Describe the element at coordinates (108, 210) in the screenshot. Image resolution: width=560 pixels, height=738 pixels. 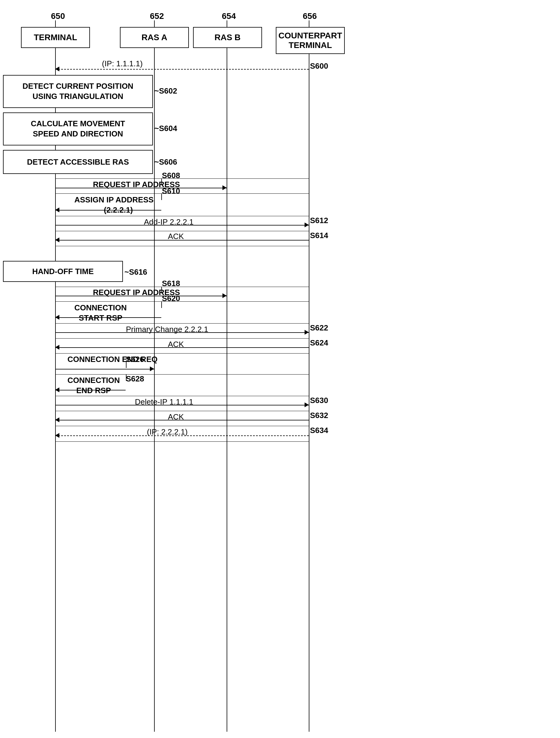
I see `msg-assign-ip1-line` at that location.